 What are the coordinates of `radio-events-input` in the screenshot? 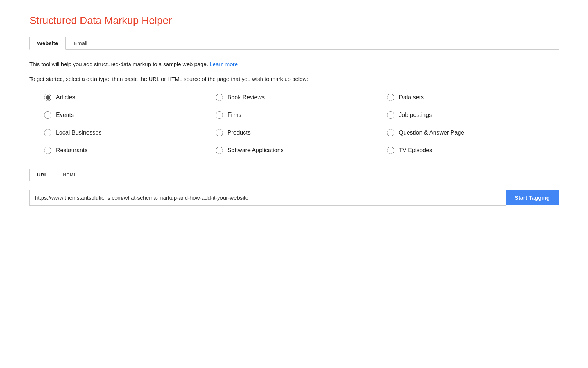 It's located at (48, 115).